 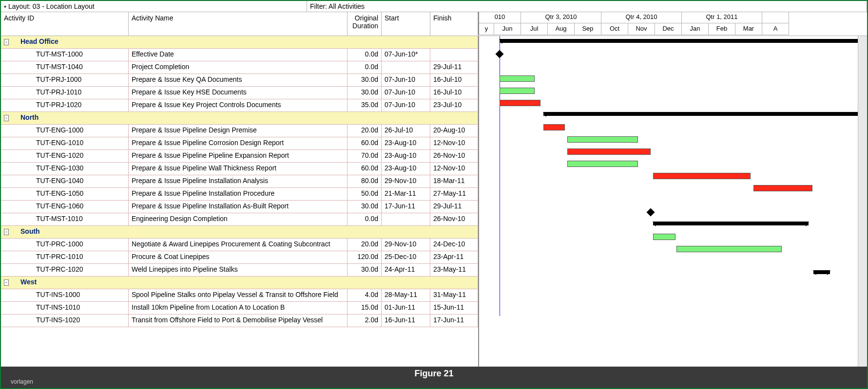 I want to click on group-row: -Head Office, so click(x=240, y=42).